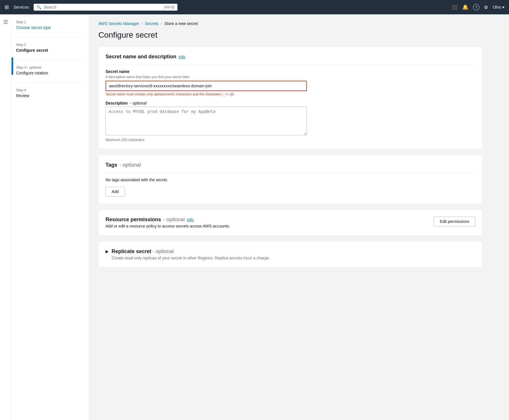  I want to click on step-2-label: Step 2, so click(50, 45).